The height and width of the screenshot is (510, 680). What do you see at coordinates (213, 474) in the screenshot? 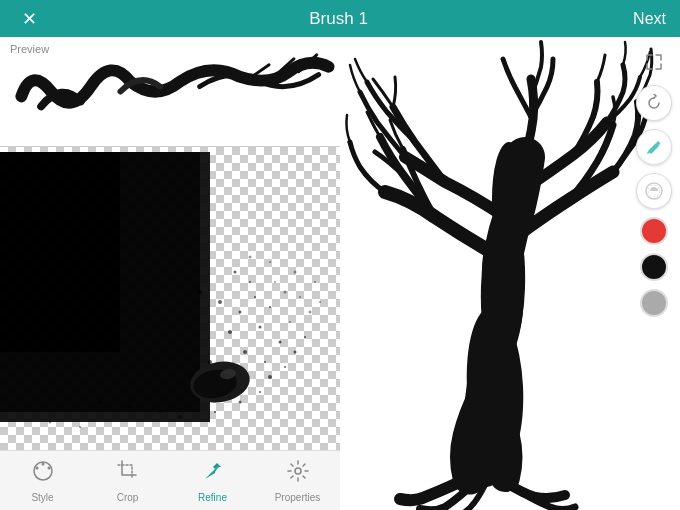
I see `refine-icon` at bounding box center [213, 474].